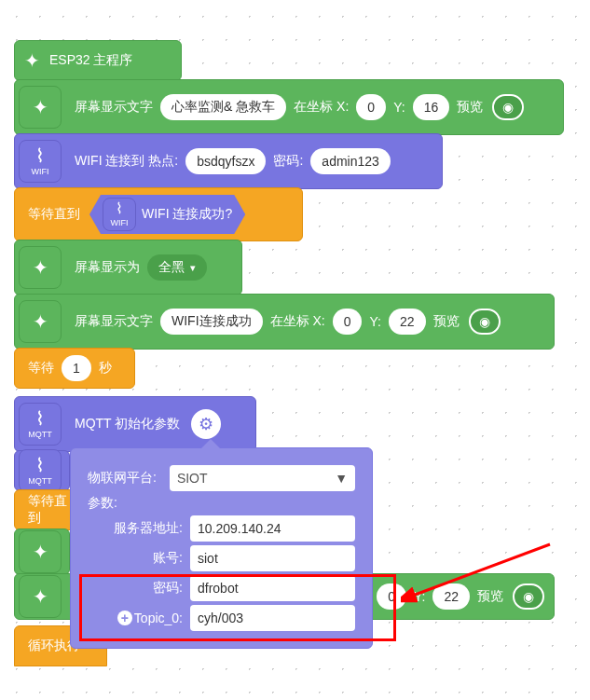 Image resolution: width=590 pixels, height=700 pixels. What do you see at coordinates (32, 61) in the screenshot?
I see `program-icon: ✦` at bounding box center [32, 61].